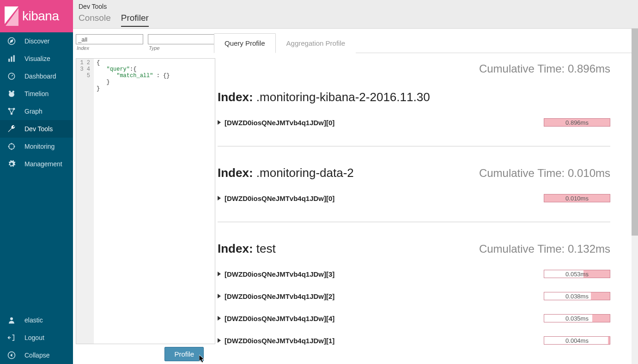 The height and width of the screenshot is (364, 638). What do you see at coordinates (34, 338) in the screenshot?
I see `sidebar-item-label: Logout` at bounding box center [34, 338].